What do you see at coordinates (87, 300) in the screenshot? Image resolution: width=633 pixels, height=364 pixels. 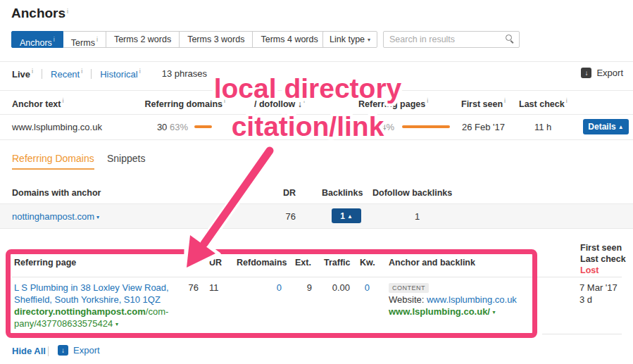 I see `referring-page-link: Sheffield, South Yorkshire, S10 1QZ` at bounding box center [87, 300].